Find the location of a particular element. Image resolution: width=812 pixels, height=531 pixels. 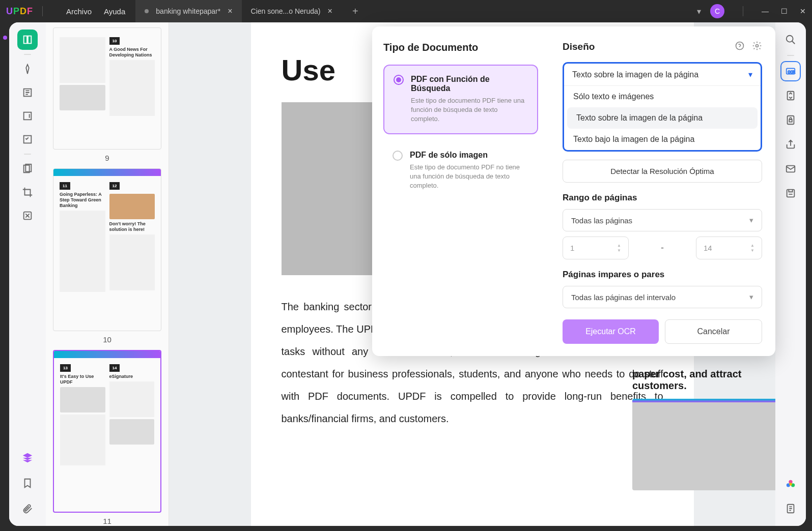

dropdown-option: Sólo texto e imágenes is located at coordinates (662, 97).